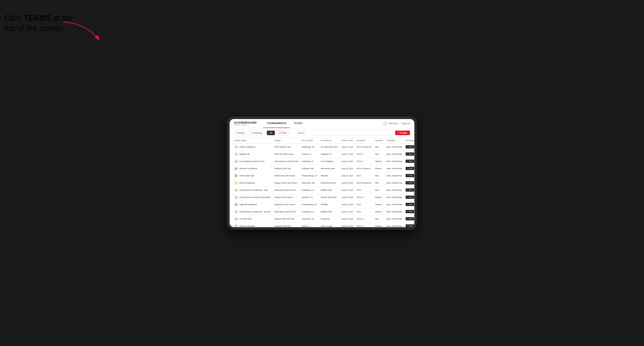  What do you see at coordinates (406, 124) in the screenshot?
I see `sign-out-link: Sign out` at bounding box center [406, 124].